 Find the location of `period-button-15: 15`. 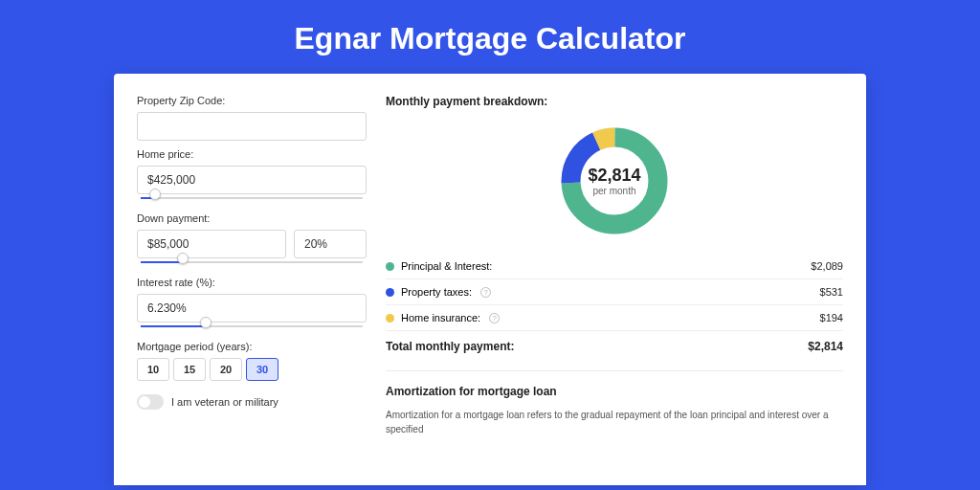

period-button-15: 15 is located at coordinates (189, 369).